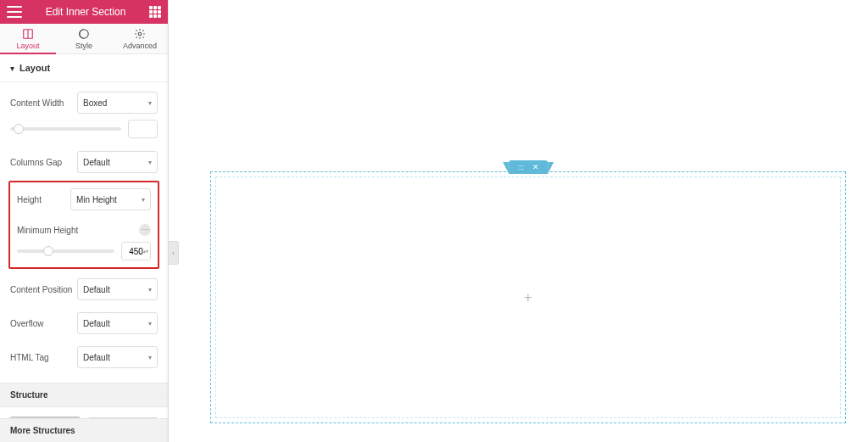 The width and height of the screenshot is (868, 442). What do you see at coordinates (117, 289) in the screenshot?
I see `content-position-select: Default▾` at bounding box center [117, 289].